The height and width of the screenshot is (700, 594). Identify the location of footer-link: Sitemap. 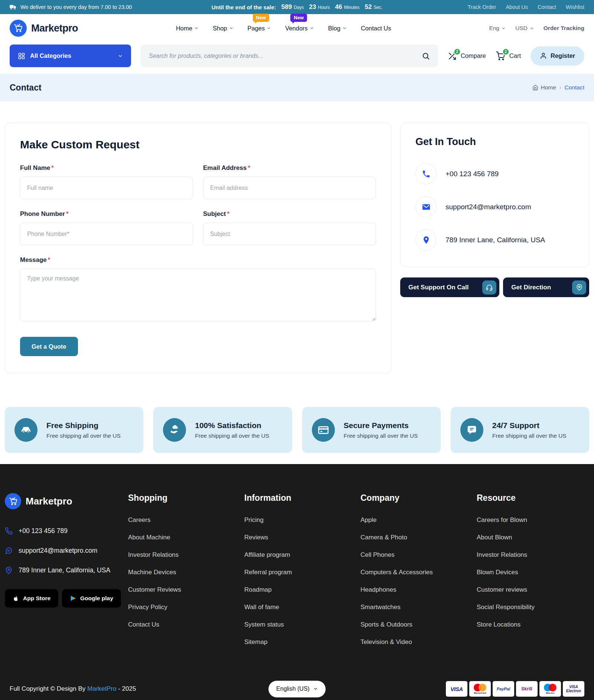
(301, 642).